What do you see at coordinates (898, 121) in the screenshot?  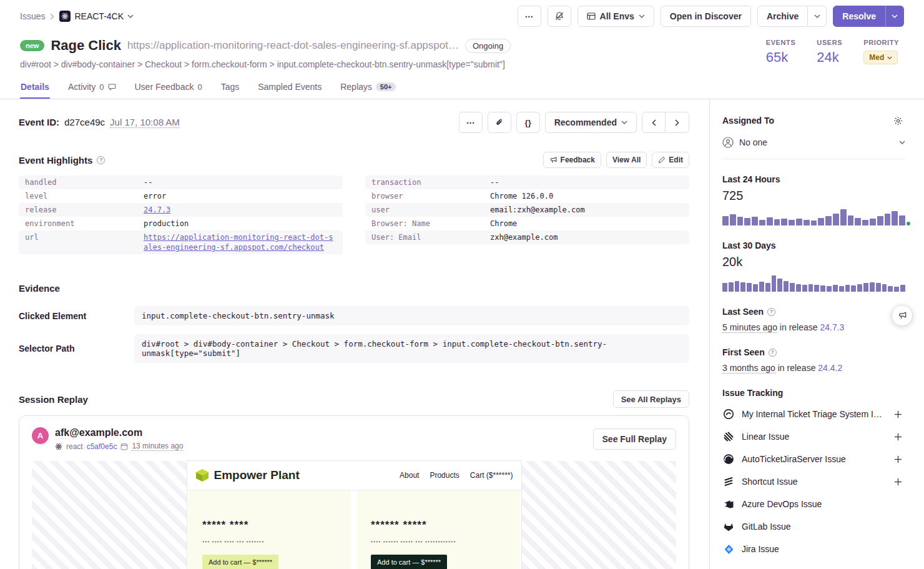 I see `assignment-settings-button` at bounding box center [898, 121].